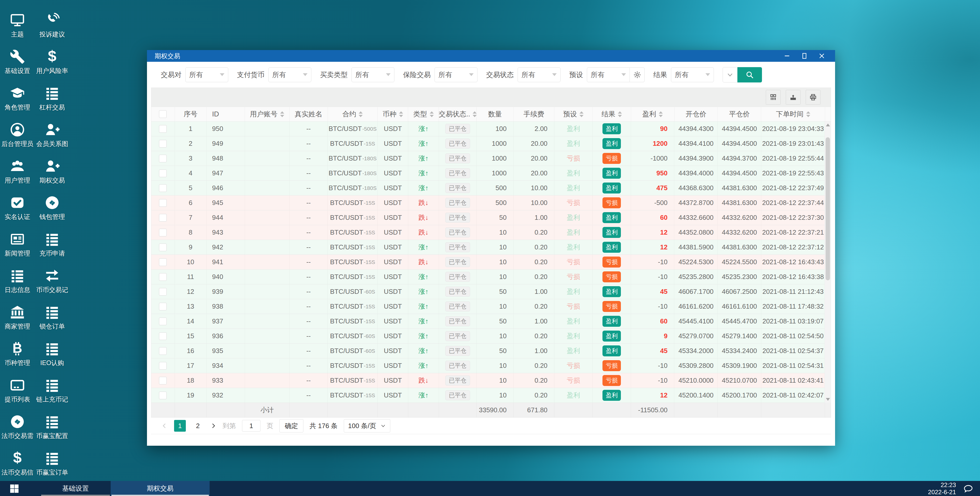  I want to click on desktop-icon-链上充币记: 链上充币记, so click(52, 387).